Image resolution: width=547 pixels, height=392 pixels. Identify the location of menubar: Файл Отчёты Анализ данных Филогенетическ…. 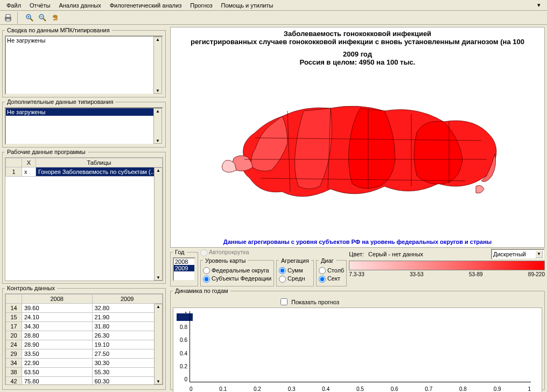
(274, 5).